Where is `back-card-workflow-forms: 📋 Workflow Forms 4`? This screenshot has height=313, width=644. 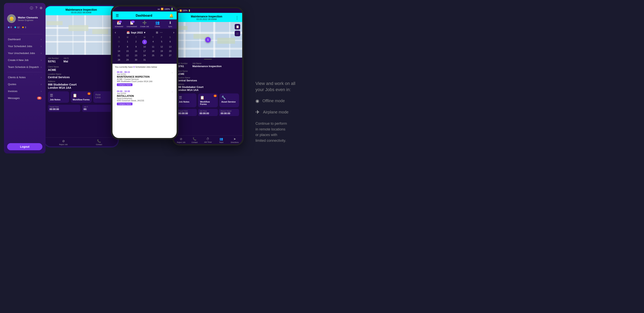
back-card-workflow-forms: 📋 Workflow Forms 4 is located at coordinates (82, 97).